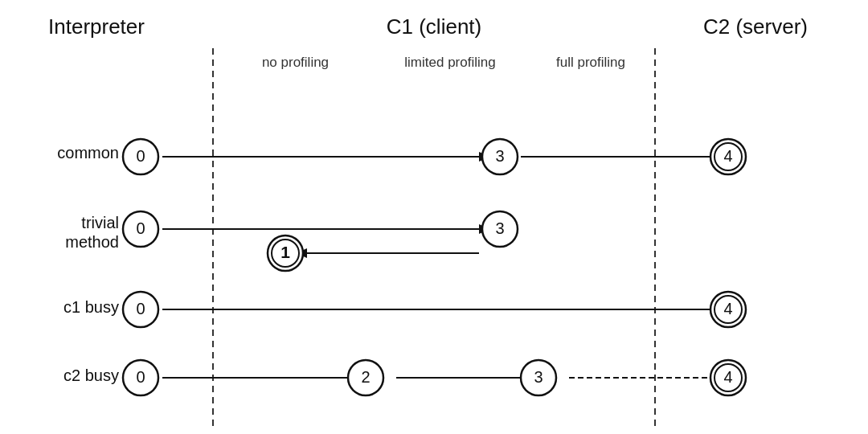 The width and height of the screenshot is (868, 434). Describe the element at coordinates (141, 229) in the screenshot. I see `node-trivial-0: 0` at that location.